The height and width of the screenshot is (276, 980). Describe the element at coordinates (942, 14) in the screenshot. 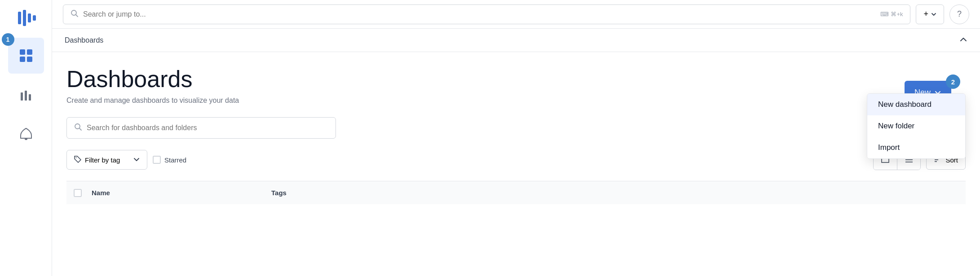

I see `topbar-right: + ?` at that location.